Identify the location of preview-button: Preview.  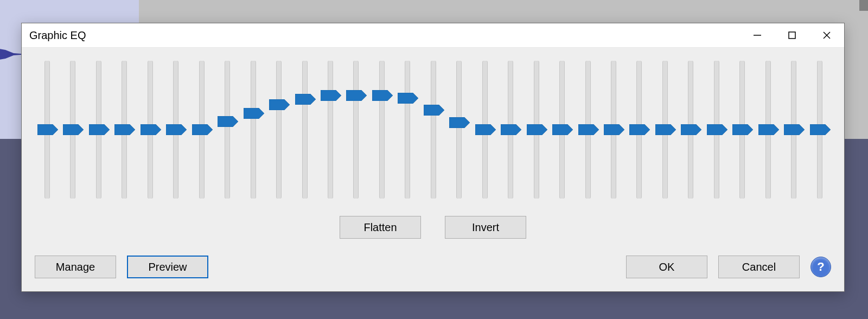
(168, 267).